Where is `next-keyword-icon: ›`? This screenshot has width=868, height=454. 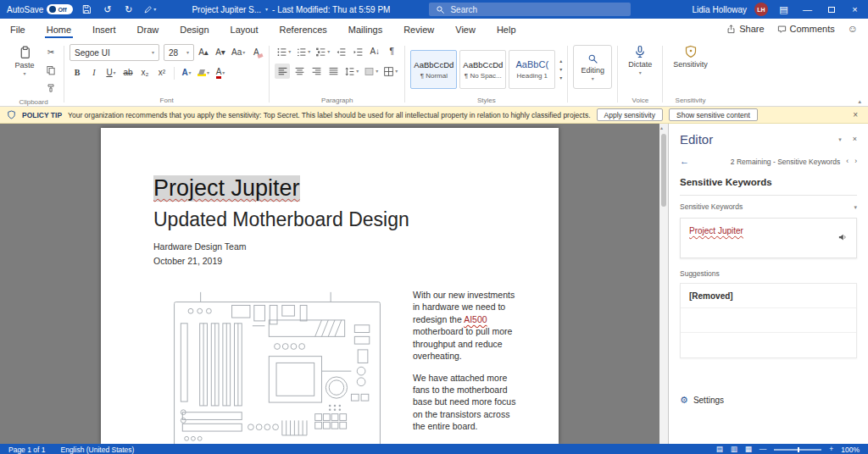 next-keyword-icon: › is located at coordinates (856, 161).